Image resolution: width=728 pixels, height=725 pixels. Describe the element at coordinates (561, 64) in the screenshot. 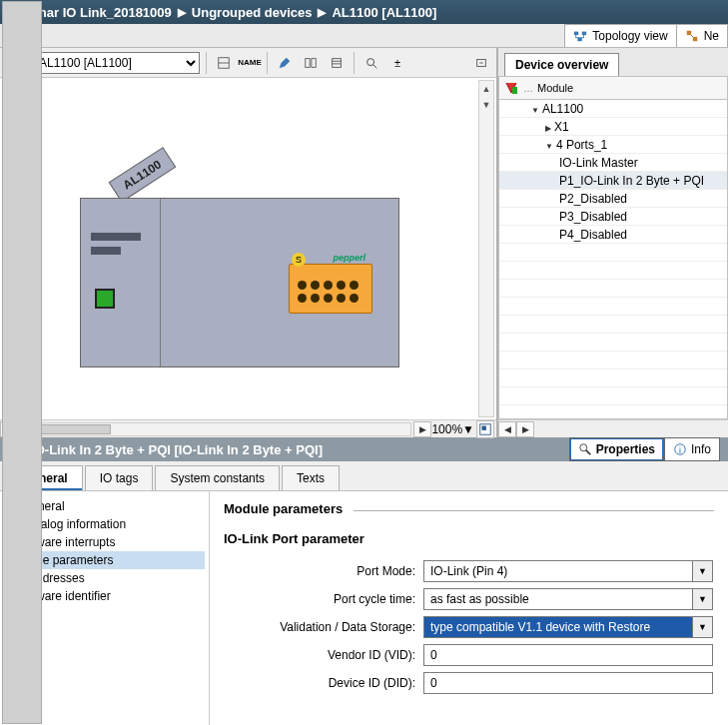

I see `device-overview-tab: Device overview` at that location.